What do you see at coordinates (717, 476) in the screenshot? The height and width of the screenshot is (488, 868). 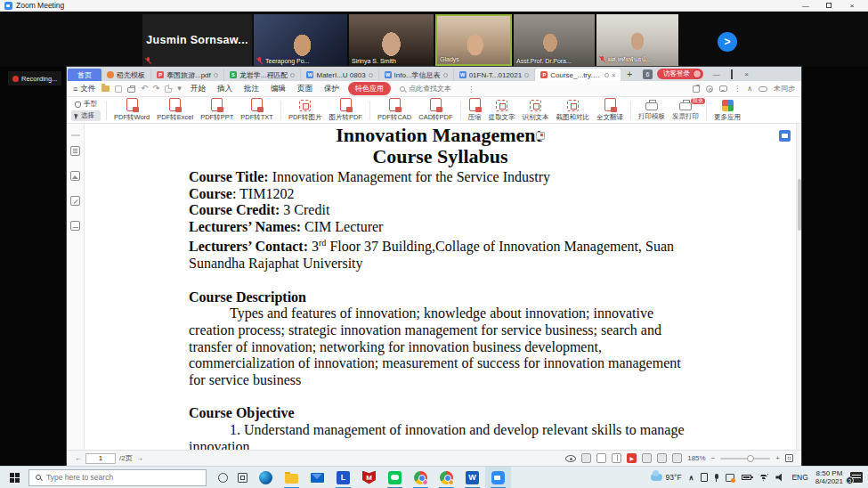 I see `microphone-in-use-icon` at bounding box center [717, 476].